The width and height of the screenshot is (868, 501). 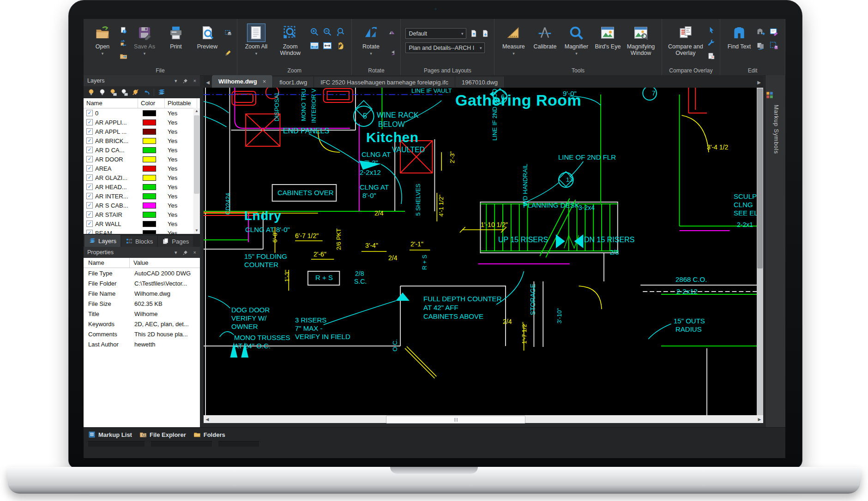 I want to click on layer-row: ✓AR BRICK...Yes, so click(x=142, y=141).